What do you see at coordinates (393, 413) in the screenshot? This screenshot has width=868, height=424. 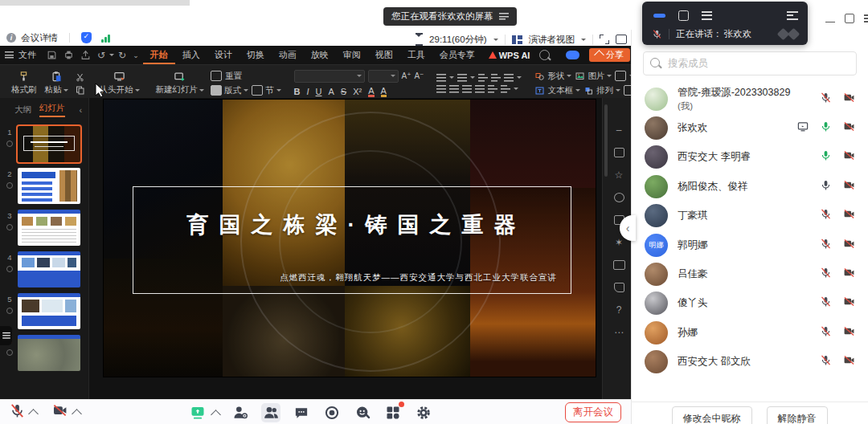 I see `apps-button` at bounding box center [393, 413].